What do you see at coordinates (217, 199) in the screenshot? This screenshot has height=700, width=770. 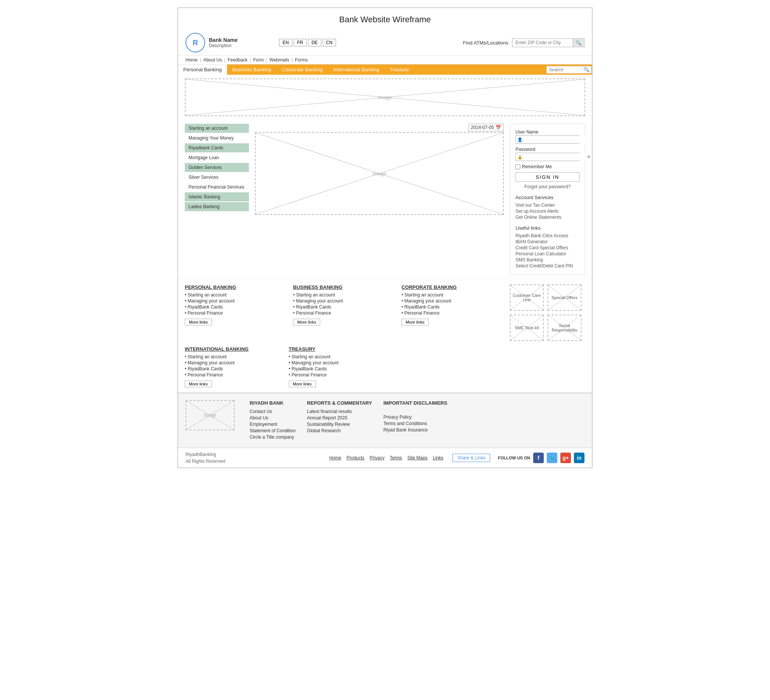 I see `sidebar: Starting an account Managing Your Money …` at bounding box center [217, 199].